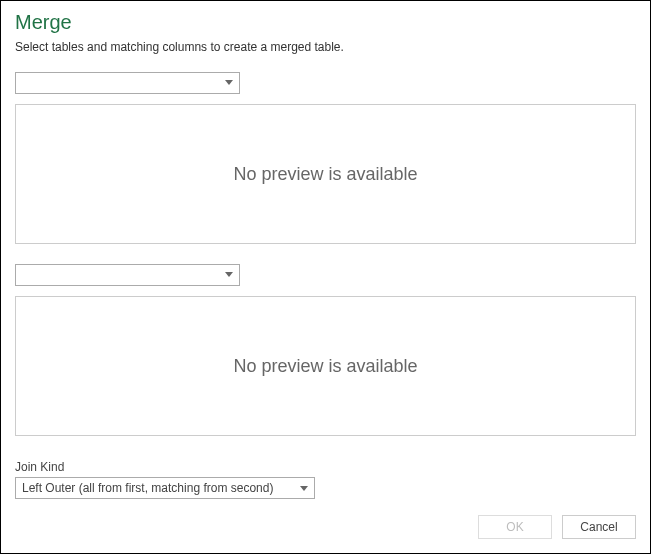  What do you see at coordinates (326, 22) in the screenshot?
I see `dialog-title: Merge` at bounding box center [326, 22].